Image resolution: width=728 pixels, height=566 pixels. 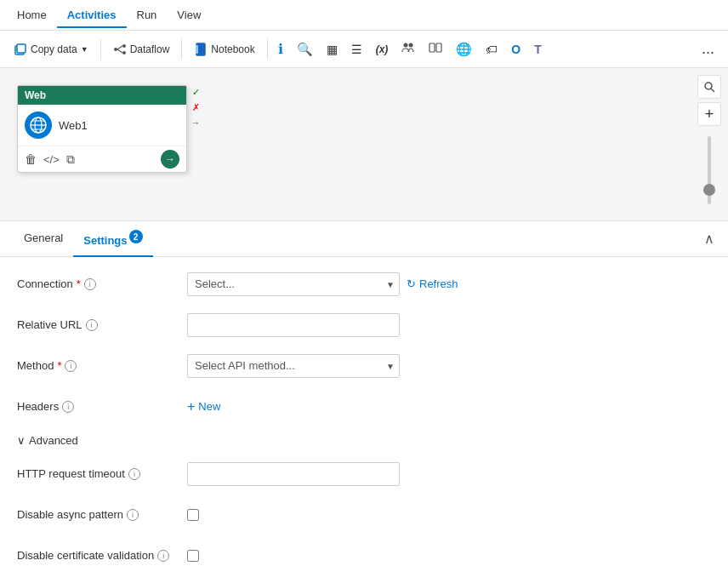 I want to click on disable-cert-label: Disable certificate validation i, so click(x=102, y=555).